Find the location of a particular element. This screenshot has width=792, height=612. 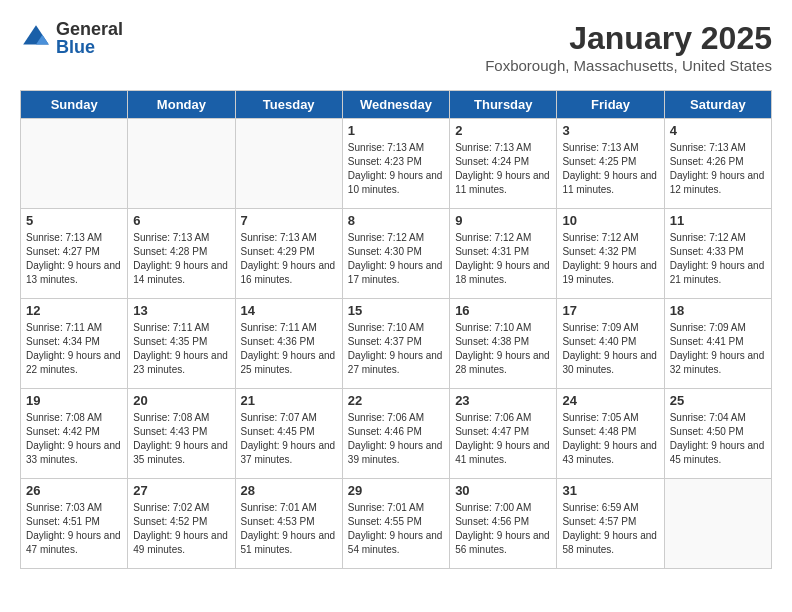

day-number: 4 is located at coordinates (718, 130).